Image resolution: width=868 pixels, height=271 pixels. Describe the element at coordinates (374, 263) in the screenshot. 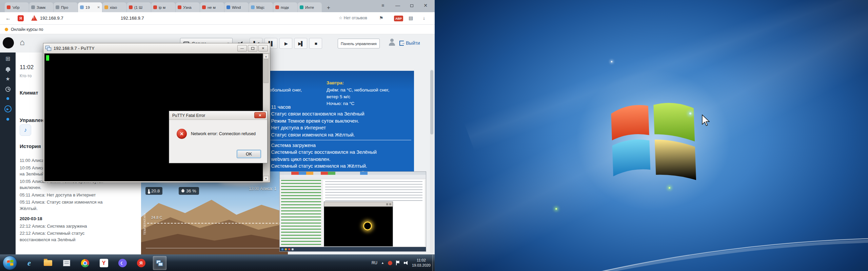

I see `language-indicator: RU` at that location.